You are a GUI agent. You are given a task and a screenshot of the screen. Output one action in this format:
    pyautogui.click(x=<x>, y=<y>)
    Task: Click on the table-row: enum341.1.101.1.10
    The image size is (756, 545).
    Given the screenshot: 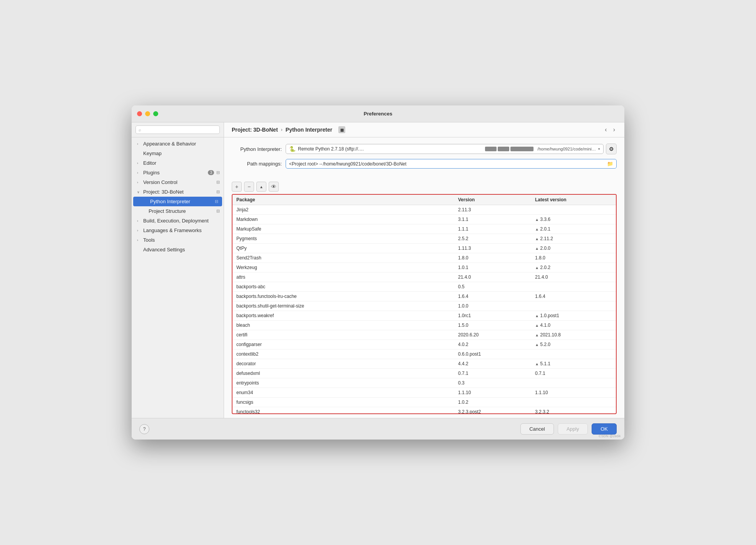 What is the action you would take?
    pyautogui.click(x=424, y=393)
    